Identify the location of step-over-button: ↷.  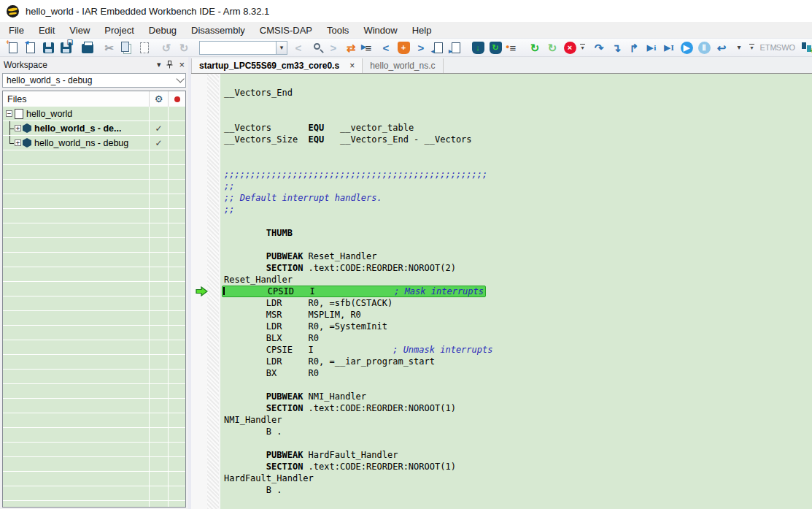
(599, 47).